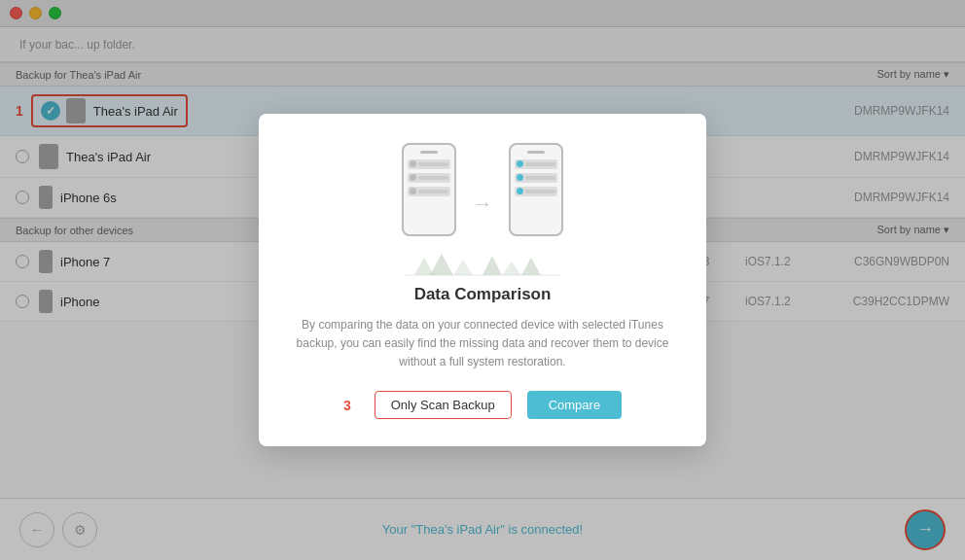 Image resolution: width=965 pixels, height=560 pixels. Describe the element at coordinates (347, 405) in the screenshot. I see `step3-label: 3` at that location.